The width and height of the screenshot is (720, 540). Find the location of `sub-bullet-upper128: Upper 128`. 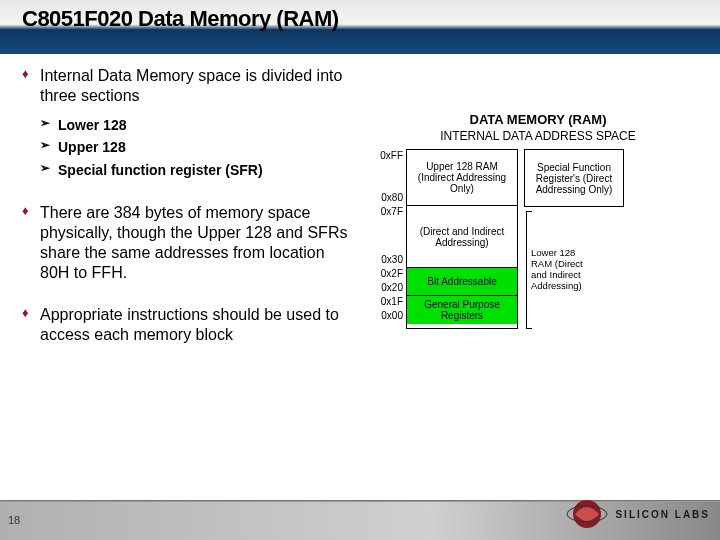

sub-bullet-upper128: Upper 128 is located at coordinates (196, 147).